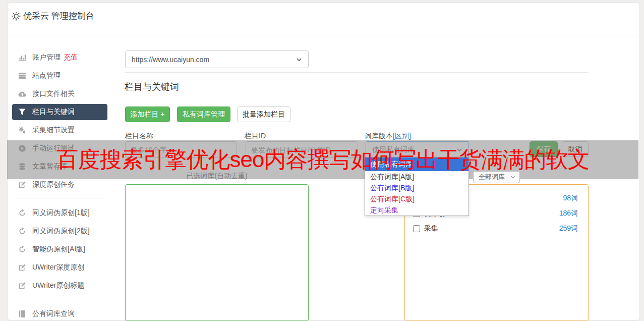 The image size is (644, 321). I want to click on column-id-label: 栏目ID, so click(255, 136).